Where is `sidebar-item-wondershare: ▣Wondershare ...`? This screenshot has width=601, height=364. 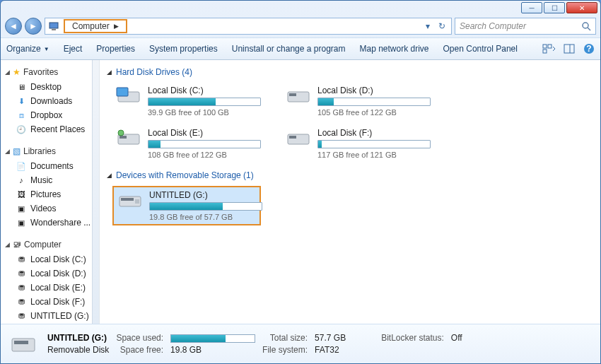
sidebar-item-wondershare: ▣Wondershare ... is located at coordinates (49, 223).